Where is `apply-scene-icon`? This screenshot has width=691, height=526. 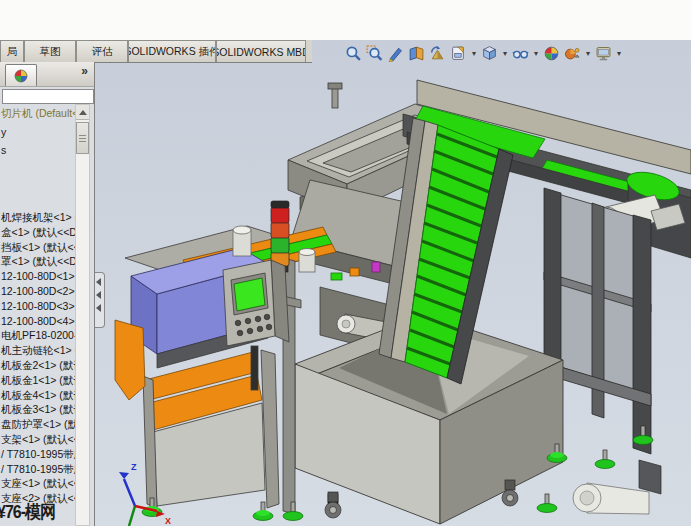
apply-scene-icon is located at coordinates (572, 54).